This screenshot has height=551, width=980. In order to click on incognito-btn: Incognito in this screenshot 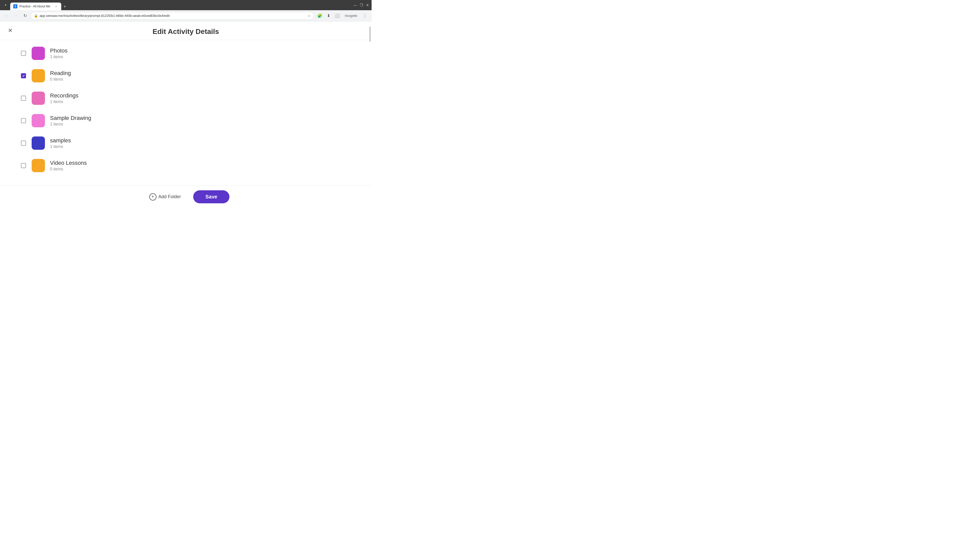, I will do `click(351, 16)`.